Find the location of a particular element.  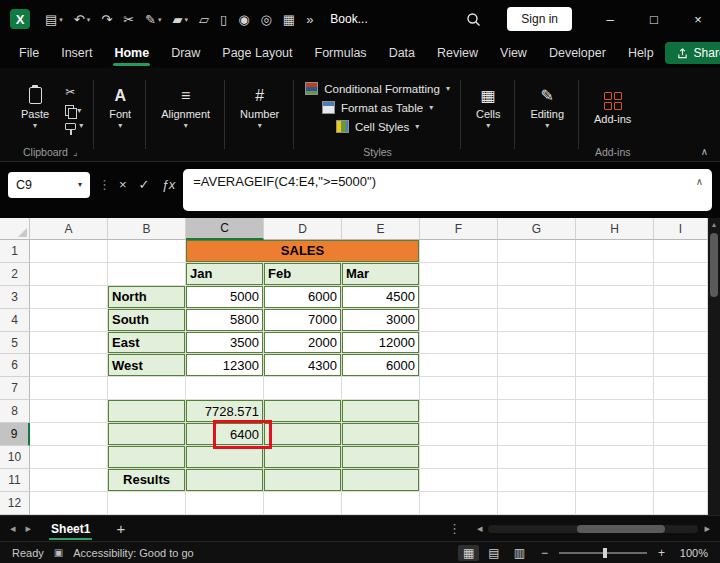

hscroll-left-arrow: ◂ is located at coordinates (480, 528).